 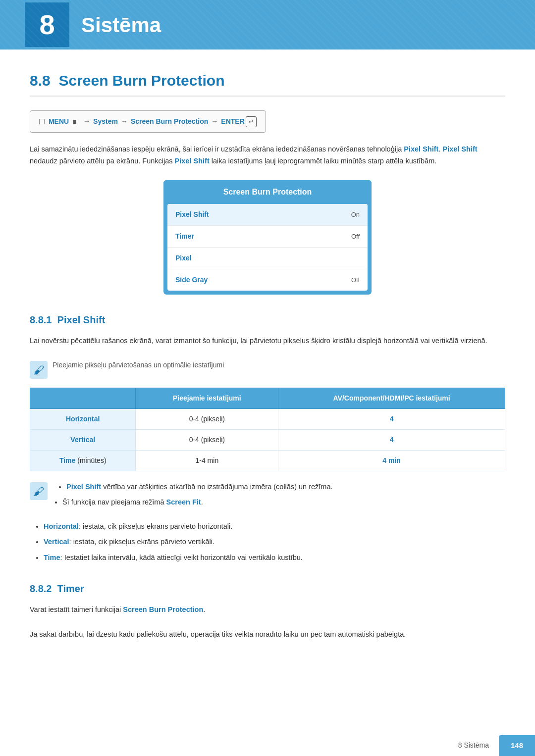 What do you see at coordinates (274, 527) in the screenshot?
I see `bullet-horizontal: Horizontal: iestata, cik pikseļus ekrāns…` at bounding box center [274, 527].